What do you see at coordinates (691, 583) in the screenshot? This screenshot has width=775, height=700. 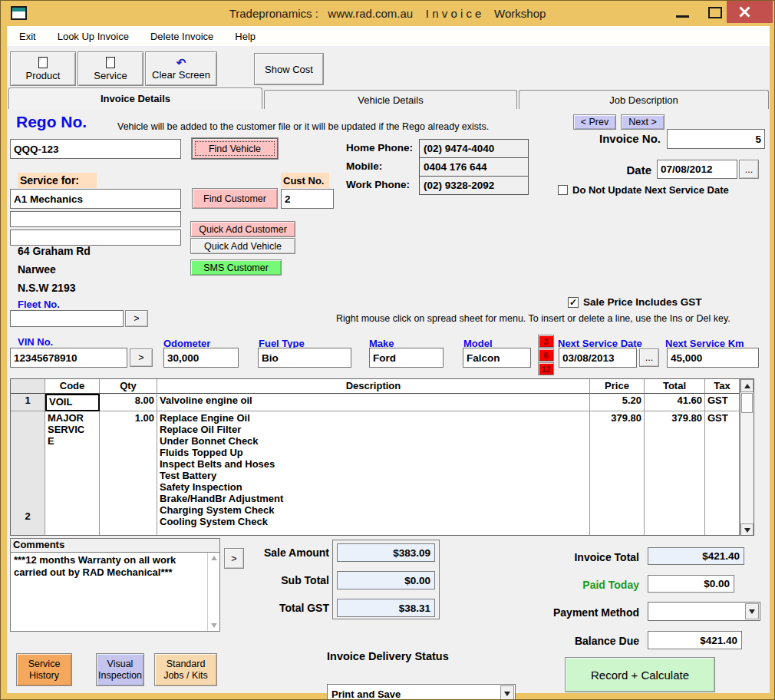 I see `paid-today-input: $0.00` at bounding box center [691, 583].